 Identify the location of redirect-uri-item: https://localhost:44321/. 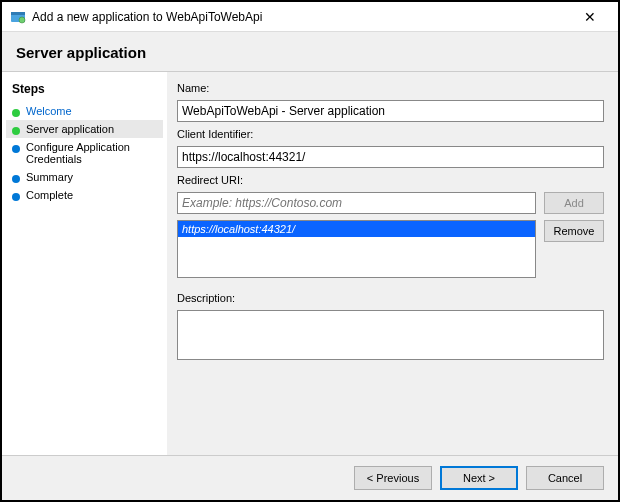
(356, 229).